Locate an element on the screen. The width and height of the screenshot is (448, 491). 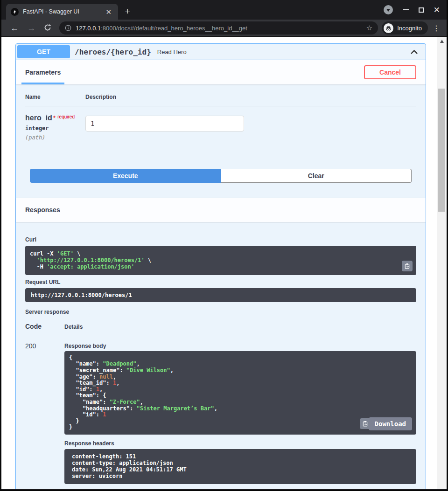
responses-header: Responses is located at coordinates (221, 210).